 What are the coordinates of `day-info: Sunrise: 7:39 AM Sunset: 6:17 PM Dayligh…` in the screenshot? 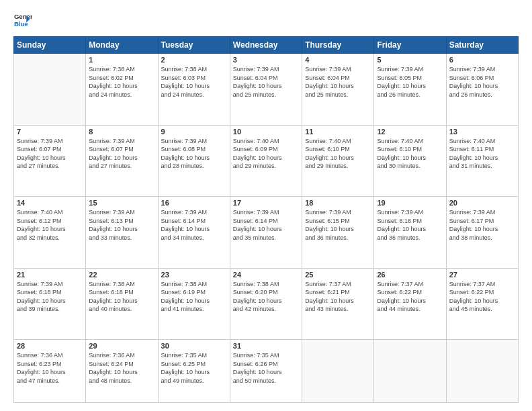 It's located at (482, 225).